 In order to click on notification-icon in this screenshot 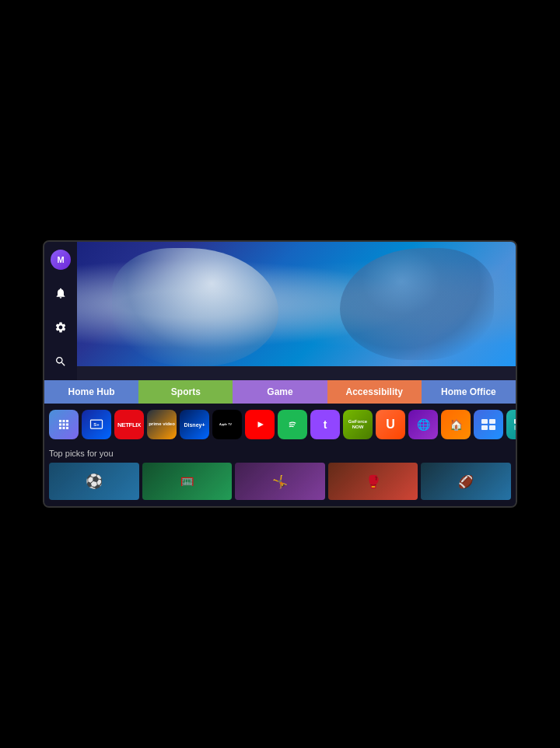, I will do `click(61, 293)`.